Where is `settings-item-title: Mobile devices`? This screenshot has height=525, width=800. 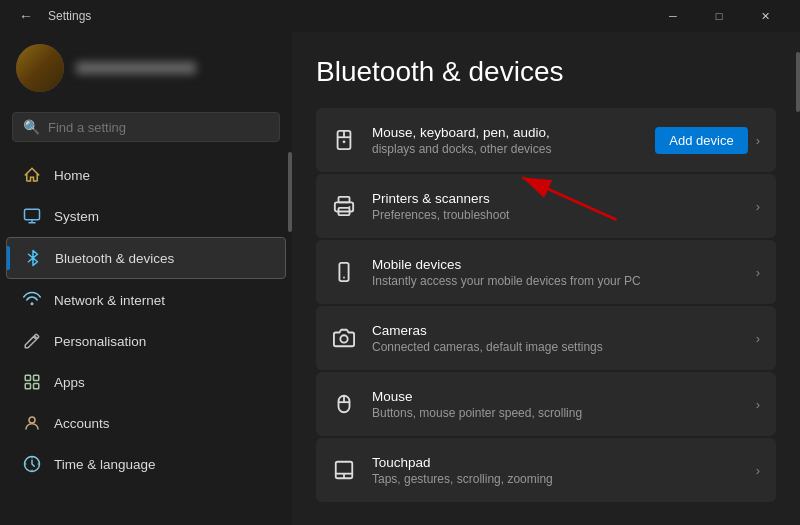 settings-item-title: Mobile devices is located at coordinates (556, 264).